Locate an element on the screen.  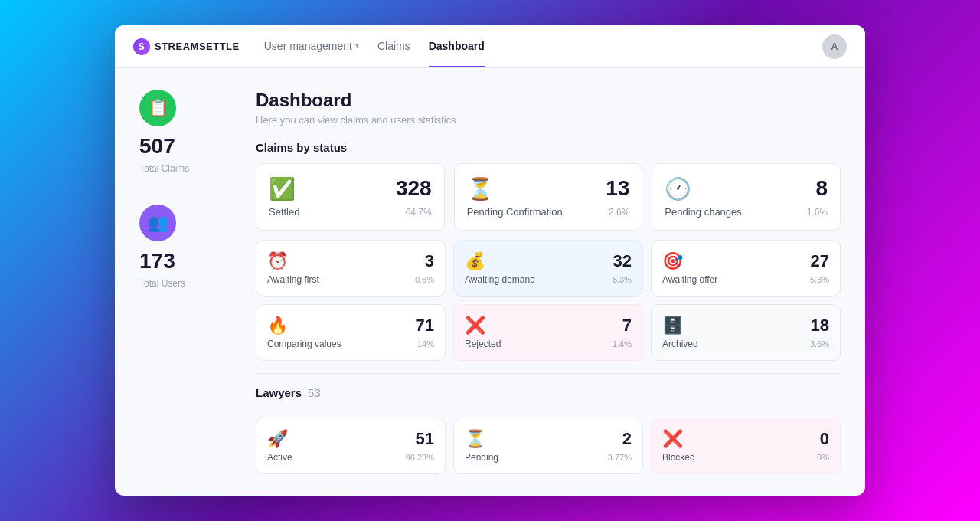
awaiting-first-card: ⏰ 3 Awaiting first 0.6% is located at coordinates (351, 268).